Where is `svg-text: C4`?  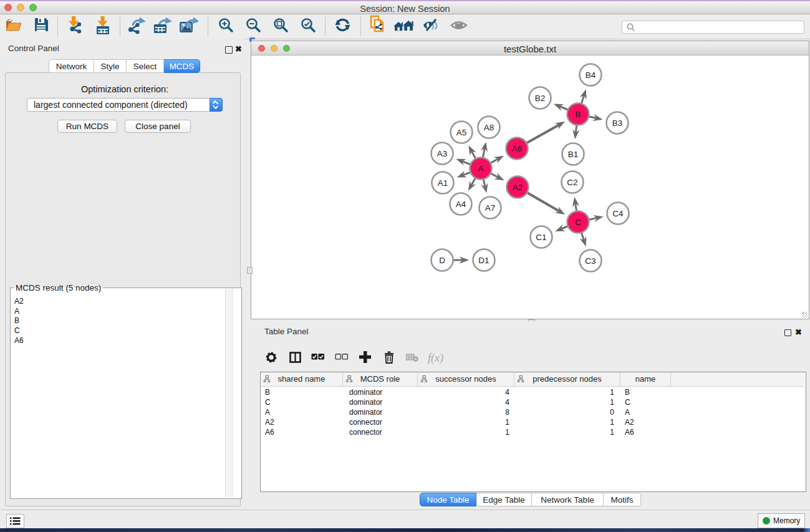 svg-text: C4 is located at coordinates (618, 213).